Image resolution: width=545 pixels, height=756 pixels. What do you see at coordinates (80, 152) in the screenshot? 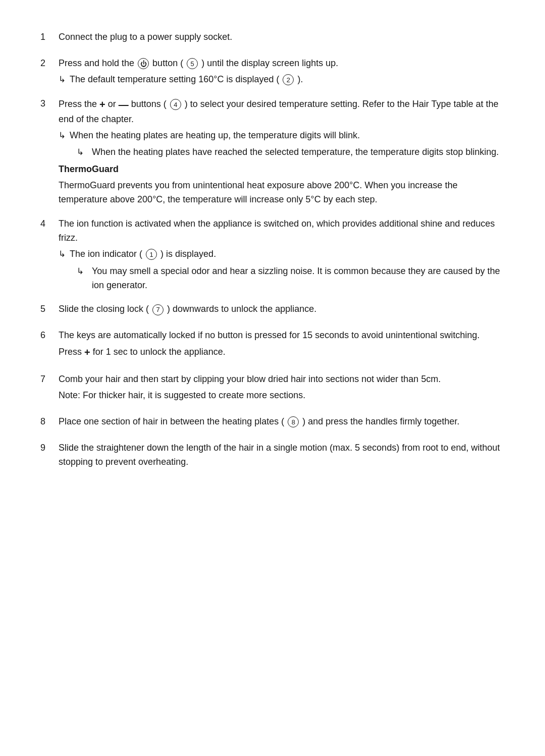
I see `arrow-icon-3b: ↳` at bounding box center [80, 152].